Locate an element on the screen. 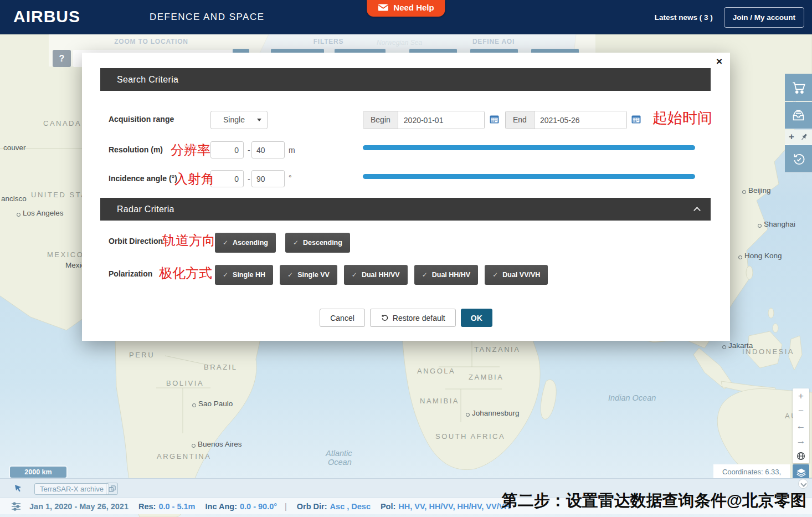 The height and width of the screenshot is (517, 812). resolution-max-input is located at coordinates (268, 150).